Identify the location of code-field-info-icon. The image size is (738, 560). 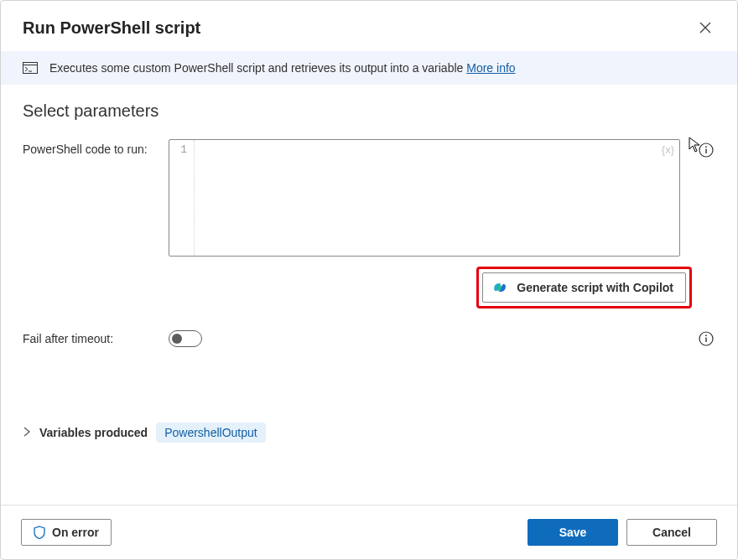
(706, 148).